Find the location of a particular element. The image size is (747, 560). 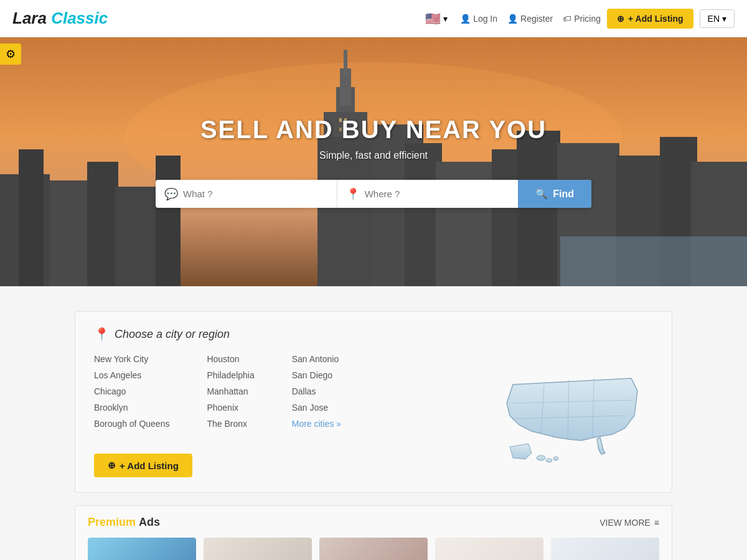

navbar: Lara Classic 🇺🇸 ▾ 👤 Log In 👤 Register 🏷 … is located at coordinates (374, 19).